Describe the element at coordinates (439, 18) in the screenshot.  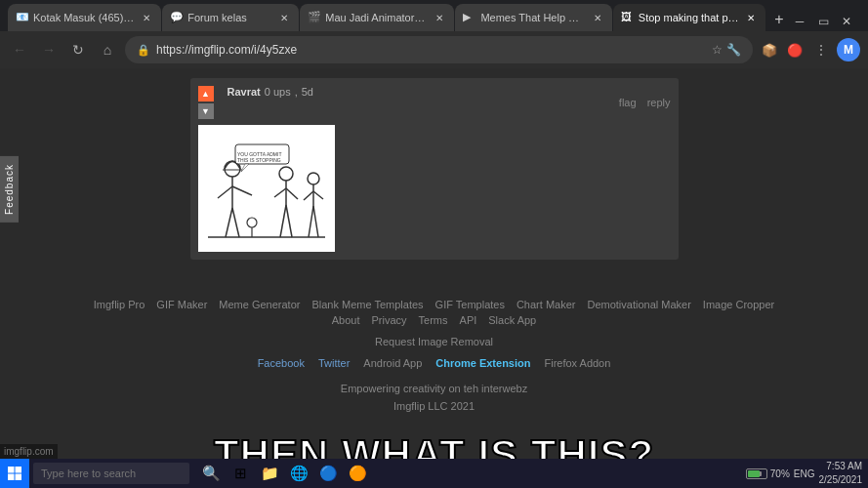
I see `tab-close-3: ✕` at that location.